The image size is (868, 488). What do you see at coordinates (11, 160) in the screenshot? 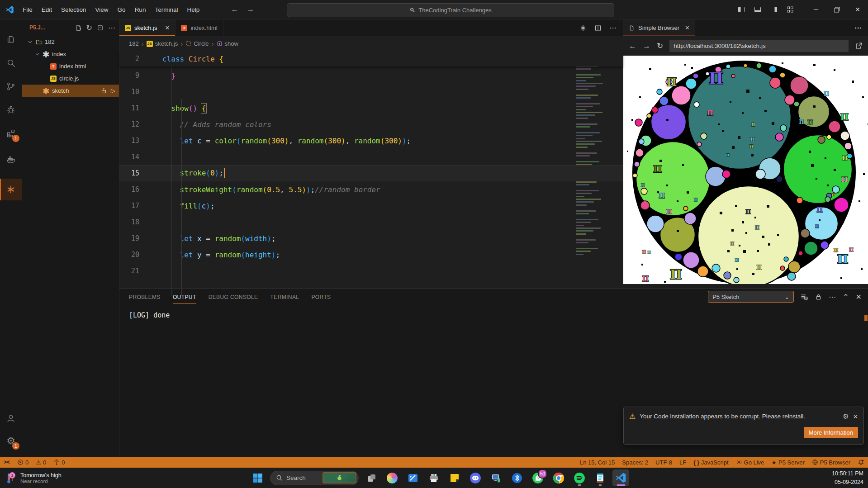
I see `activity-item-docker-icon` at bounding box center [11, 160].